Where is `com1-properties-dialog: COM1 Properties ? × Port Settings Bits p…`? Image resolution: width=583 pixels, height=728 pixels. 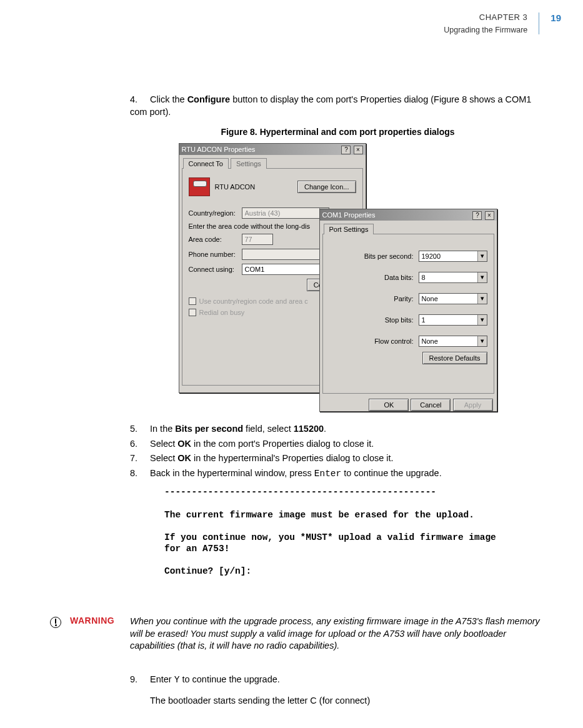
com1-properties-dialog: COM1 Properties ? × Port Settings Bits p… is located at coordinates (409, 310).